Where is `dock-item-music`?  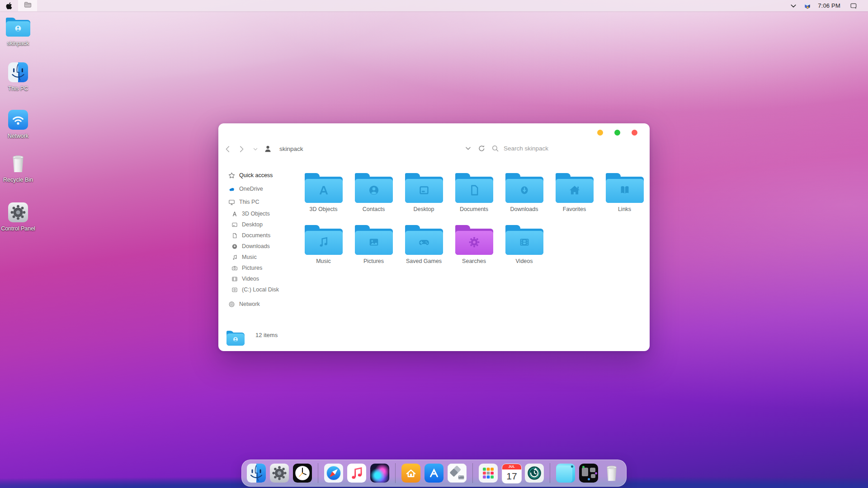
dock-item-music is located at coordinates (357, 473).